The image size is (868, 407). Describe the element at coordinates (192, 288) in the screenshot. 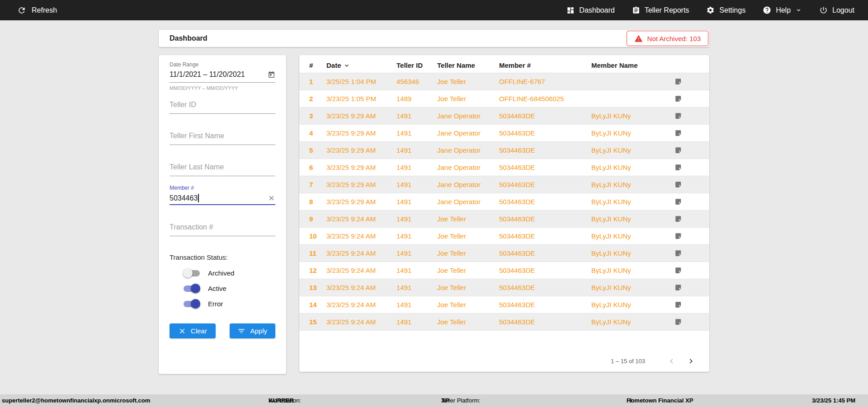

I see `active-toggle` at that location.